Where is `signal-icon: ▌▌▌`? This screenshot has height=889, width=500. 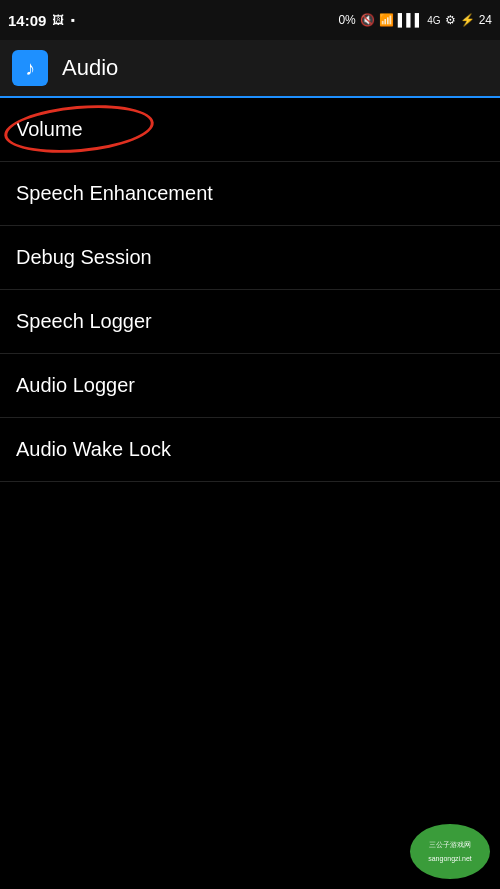
signal-icon: ▌▌▌ is located at coordinates (411, 20).